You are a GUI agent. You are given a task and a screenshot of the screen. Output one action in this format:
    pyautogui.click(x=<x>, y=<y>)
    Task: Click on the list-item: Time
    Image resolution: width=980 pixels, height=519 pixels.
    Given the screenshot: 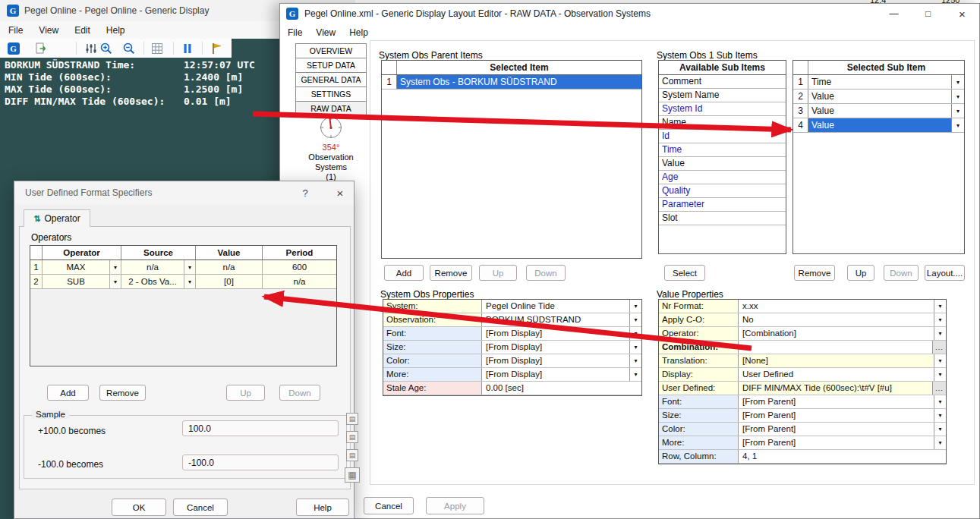 What is the action you would take?
    pyautogui.click(x=723, y=150)
    